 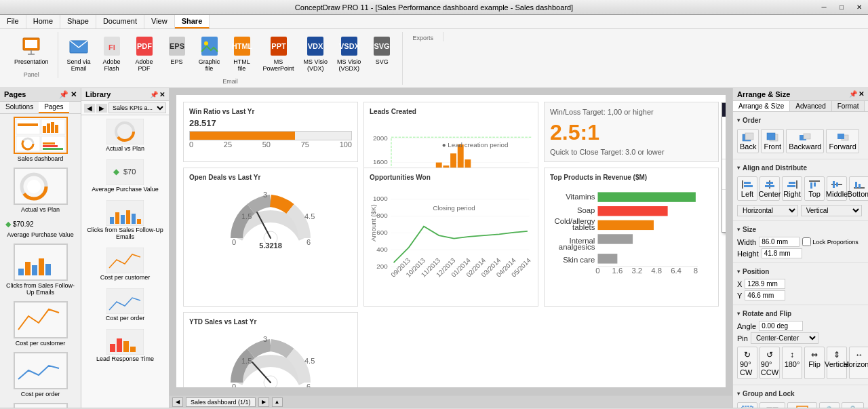 I want to click on rotate-90cw-button: ↻ 90° CW, so click(x=747, y=363).